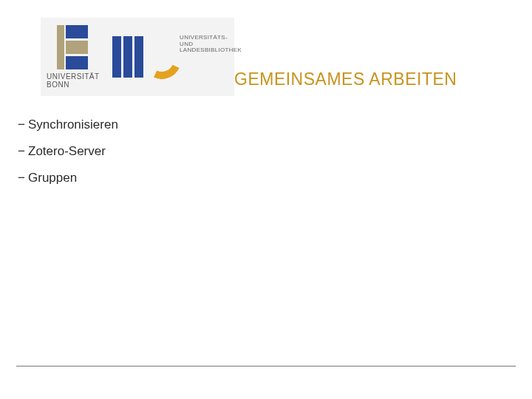 The height and width of the screenshot is (399, 532). Describe the element at coordinates (213, 44) in the screenshot. I see `ulb-text: UNIVERSITÄTS- UND LANDESBIBLIOTHEK` at that location.